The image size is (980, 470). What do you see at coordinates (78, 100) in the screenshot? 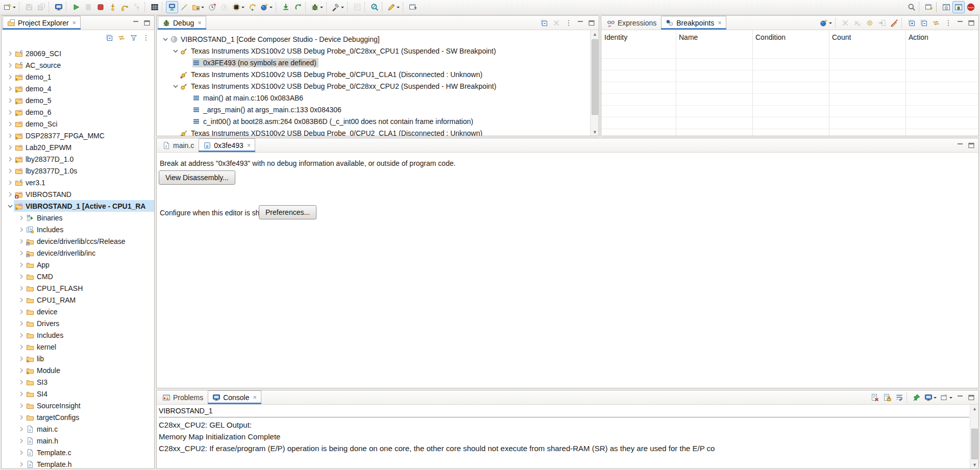
I see `project-tree-item: ccsdemo_5` at bounding box center [78, 100].